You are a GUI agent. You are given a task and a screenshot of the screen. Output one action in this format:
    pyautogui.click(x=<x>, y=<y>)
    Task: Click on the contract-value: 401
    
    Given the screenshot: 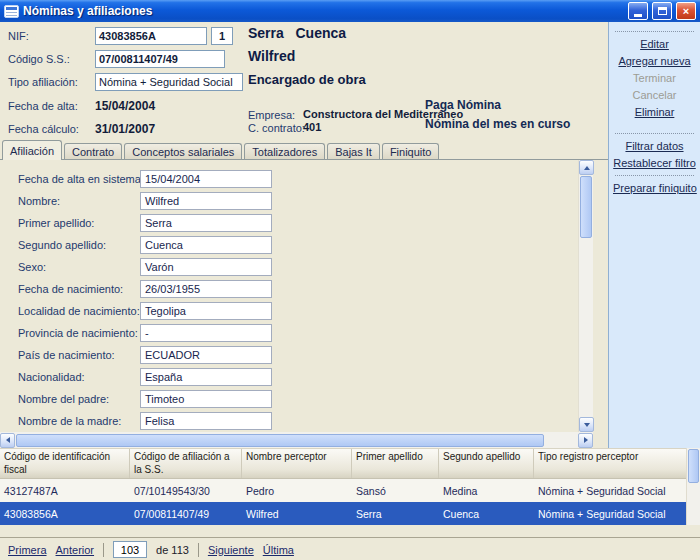 What is the action you would take?
    pyautogui.click(x=312, y=127)
    